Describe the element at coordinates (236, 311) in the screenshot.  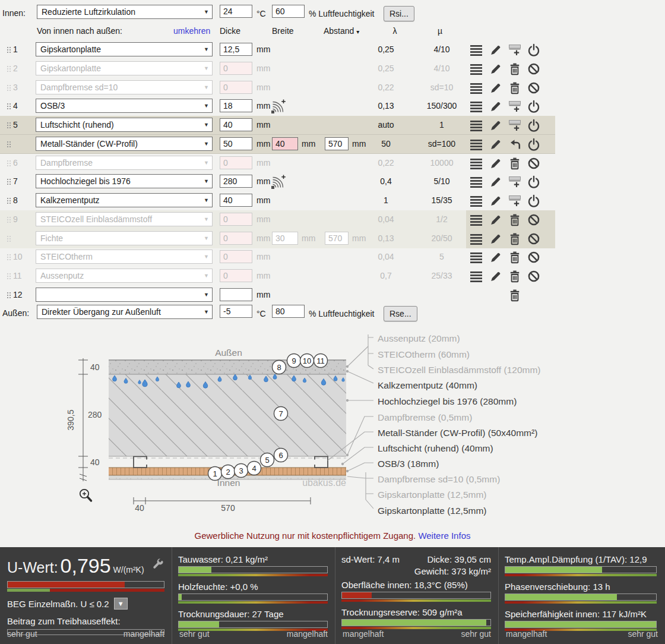
I see `outside-temp-input` at that location.